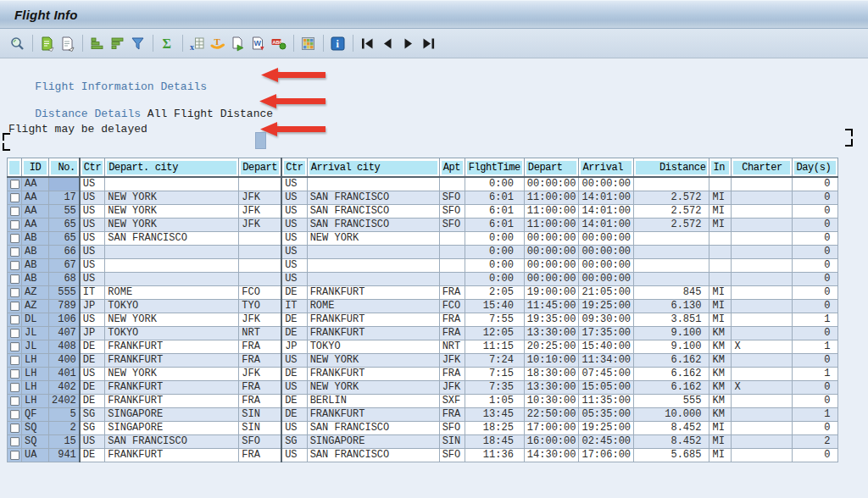 The image size is (868, 498). I want to click on col-header-ctr1: Ctr, so click(92, 168).